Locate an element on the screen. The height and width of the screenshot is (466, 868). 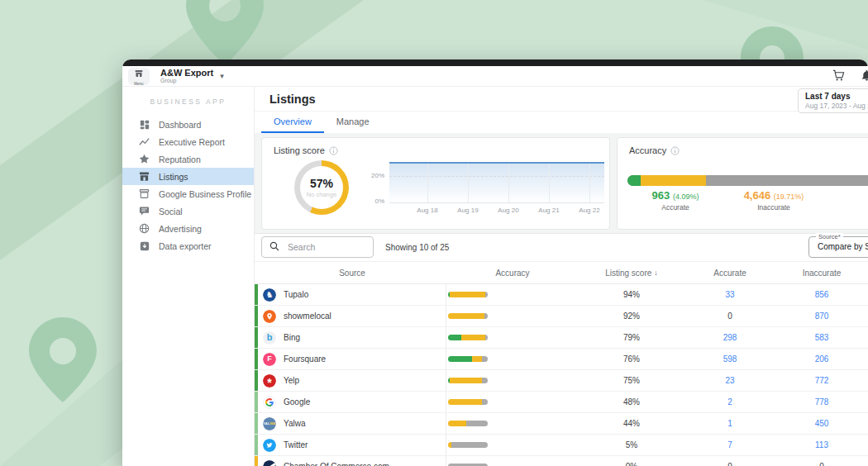
listing-score-donut: 57% No change is located at coordinates (322, 188).